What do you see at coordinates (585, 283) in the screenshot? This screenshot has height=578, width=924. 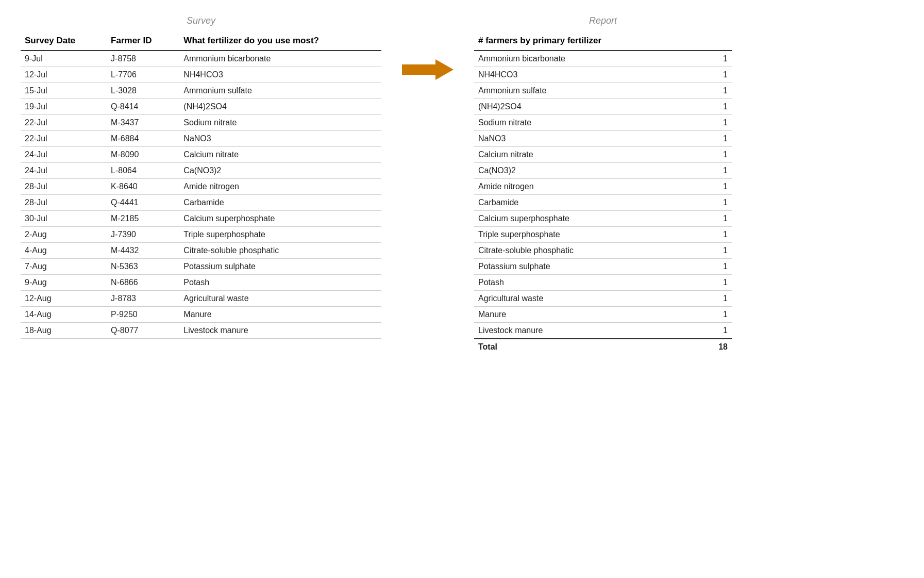 I see `report-cell-fertilizer: Potash` at bounding box center [585, 283].